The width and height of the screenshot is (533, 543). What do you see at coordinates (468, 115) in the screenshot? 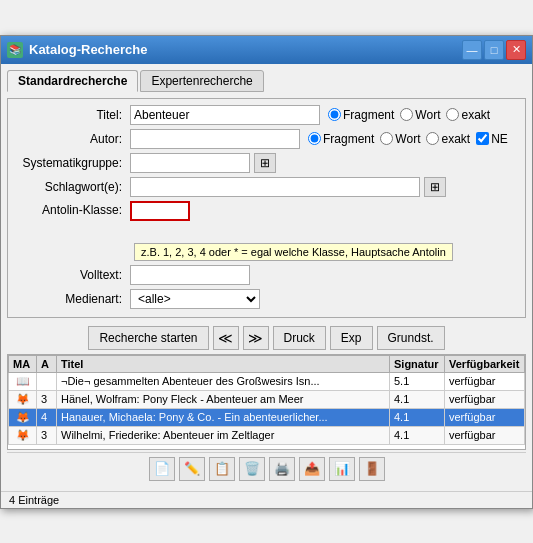
I see `titel-exakt-radio: exakt` at bounding box center [468, 115].